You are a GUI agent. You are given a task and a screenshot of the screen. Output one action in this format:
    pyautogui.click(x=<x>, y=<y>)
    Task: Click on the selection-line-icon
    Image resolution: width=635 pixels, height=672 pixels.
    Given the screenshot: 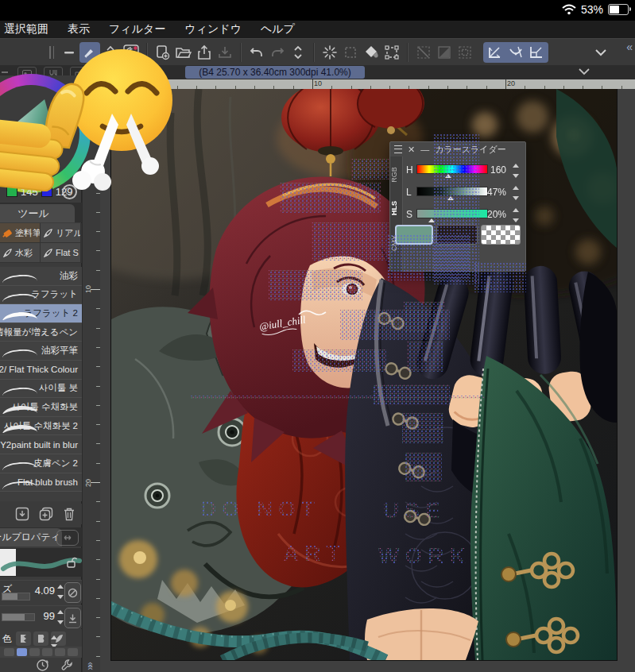 What is the action you would take?
    pyautogui.click(x=424, y=52)
    